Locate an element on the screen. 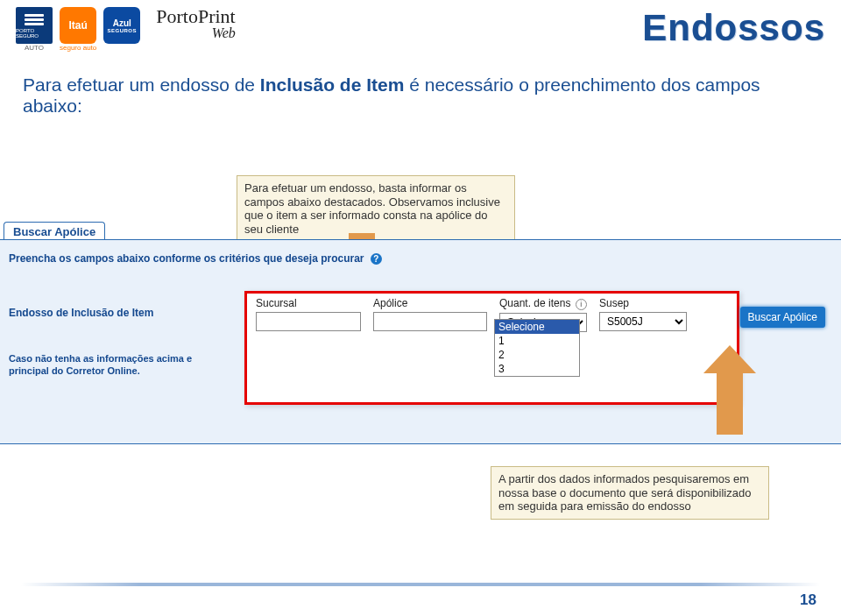  callout-top: Para efetuar um endosso, basta informar … is located at coordinates (376, 209).